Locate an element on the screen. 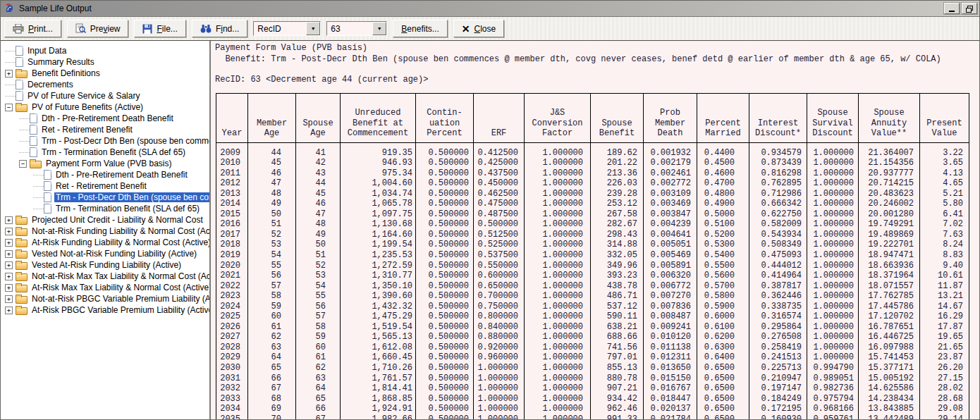 Image resolution: width=980 pixels, height=420 pixels. field-dropdown: RecID ▼ is located at coordinates (287, 28).